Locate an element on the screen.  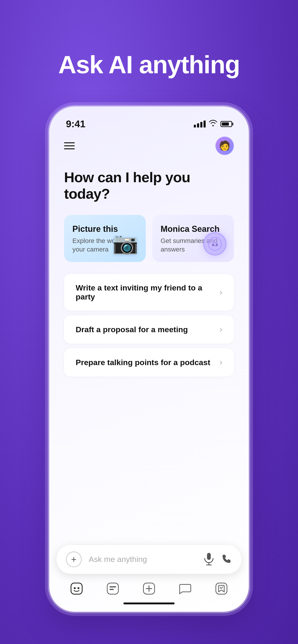
monica-search-card: Monica Search Get summaries and answers is located at coordinates (193, 238).